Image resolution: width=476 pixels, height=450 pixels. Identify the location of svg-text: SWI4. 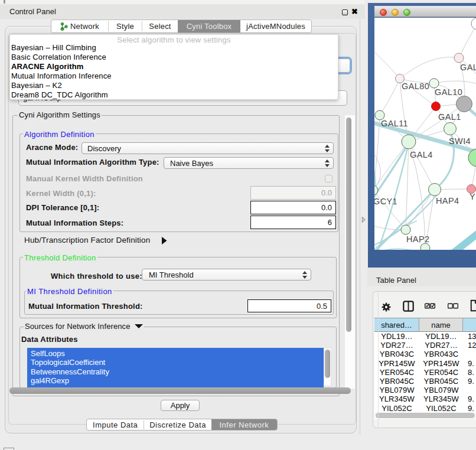
(459, 141).